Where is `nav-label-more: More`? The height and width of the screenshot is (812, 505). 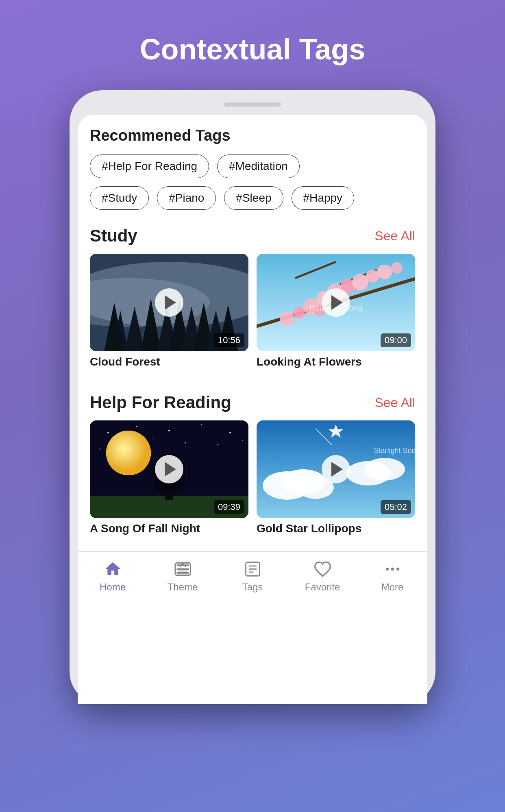
nav-label-more: More is located at coordinates (393, 587).